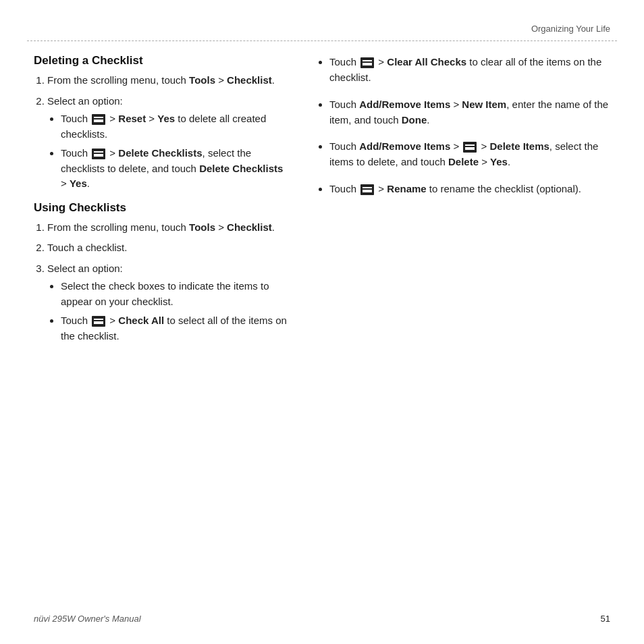 The height and width of the screenshot is (644, 644). What do you see at coordinates (88, 618) in the screenshot?
I see `footer-manual-title: nüvi 295W Owner's Manual` at bounding box center [88, 618].